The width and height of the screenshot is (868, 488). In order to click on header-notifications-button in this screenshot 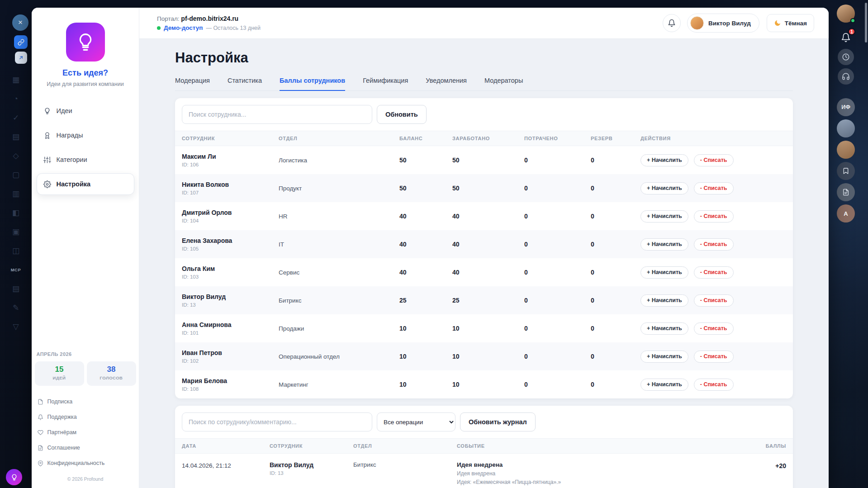, I will do `click(672, 23)`.